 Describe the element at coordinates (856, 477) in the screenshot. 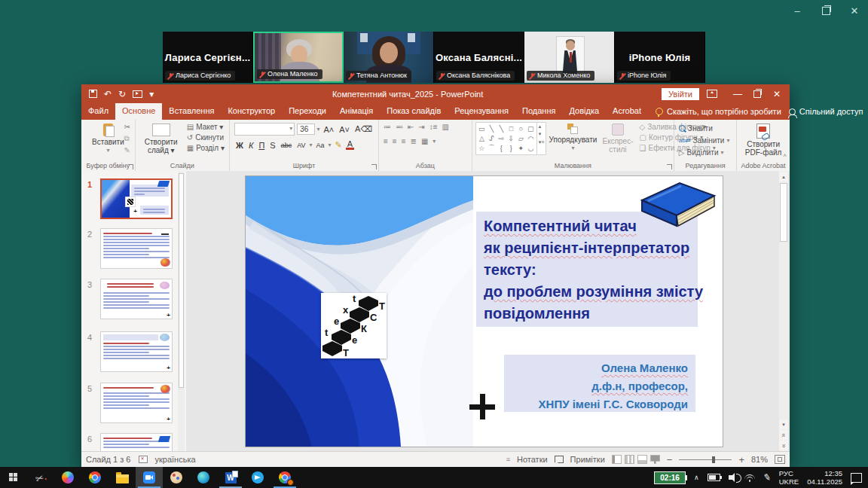

I see `action-center-icon` at that location.